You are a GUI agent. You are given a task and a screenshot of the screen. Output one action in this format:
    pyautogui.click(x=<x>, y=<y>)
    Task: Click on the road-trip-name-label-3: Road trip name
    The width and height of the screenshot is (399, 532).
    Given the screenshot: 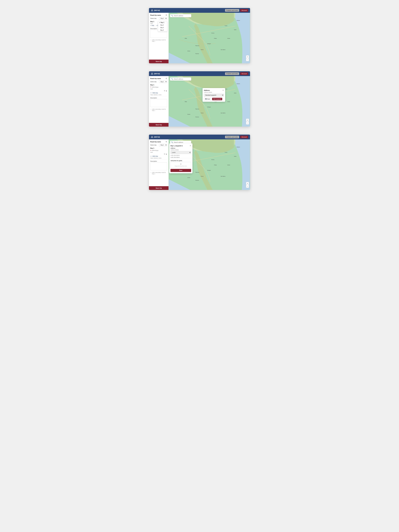 What is the action you would take?
    pyautogui.click(x=156, y=142)
    